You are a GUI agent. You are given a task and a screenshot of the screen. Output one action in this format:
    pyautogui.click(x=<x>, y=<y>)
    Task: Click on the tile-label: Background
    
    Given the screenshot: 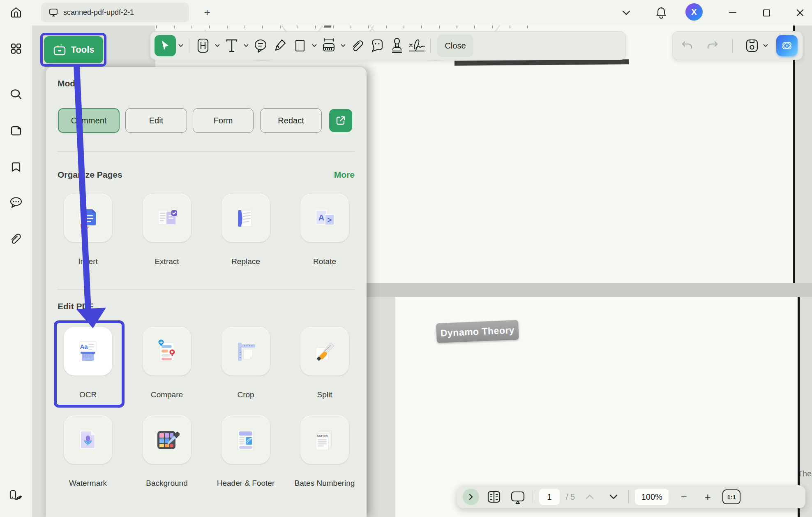 What is the action you would take?
    pyautogui.click(x=167, y=483)
    